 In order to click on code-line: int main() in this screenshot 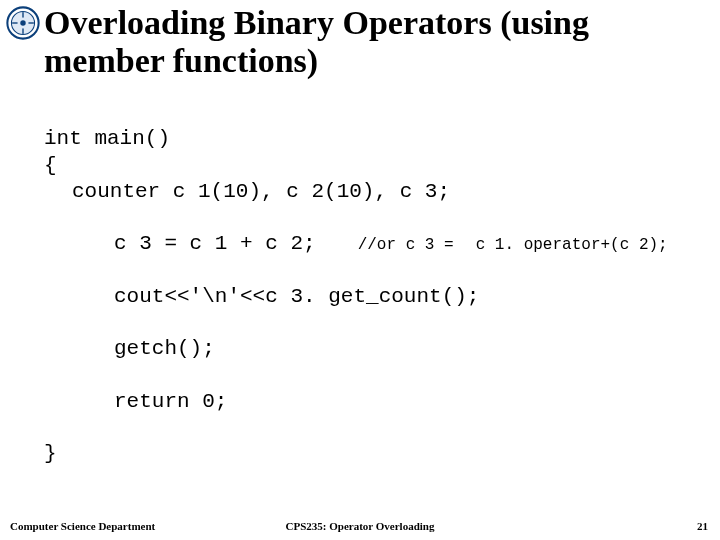, I will do `click(107, 138)`.